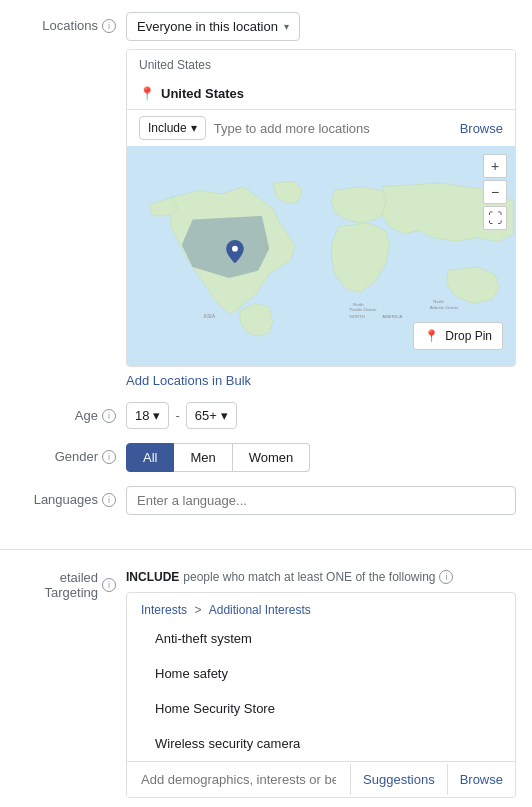  Describe the element at coordinates (148, 416) in the screenshot. I see `age-min-dropdown: 18 ▾` at that location.